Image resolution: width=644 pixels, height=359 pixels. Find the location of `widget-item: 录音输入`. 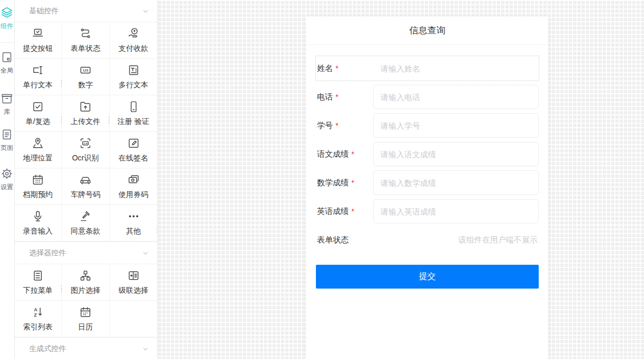

widget-item: 录音输入 is located at coordinates (38, 223).